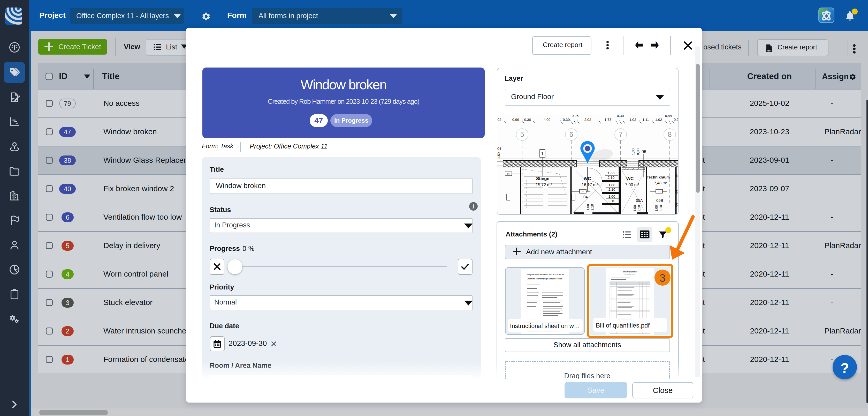 The height and width of the screenshot is (416, 868). Describe the element at coordinates (660, 183) in the screenshot. I see `svg-text: 7,48 m²` at that location.